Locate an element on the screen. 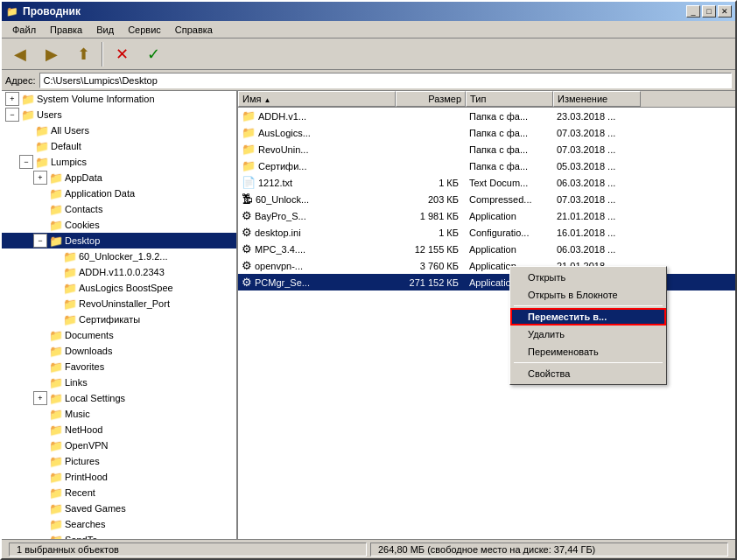 This screenshot has height=560, width=737. tree-item-links: 📁Links is located at coordinates (119, 382).